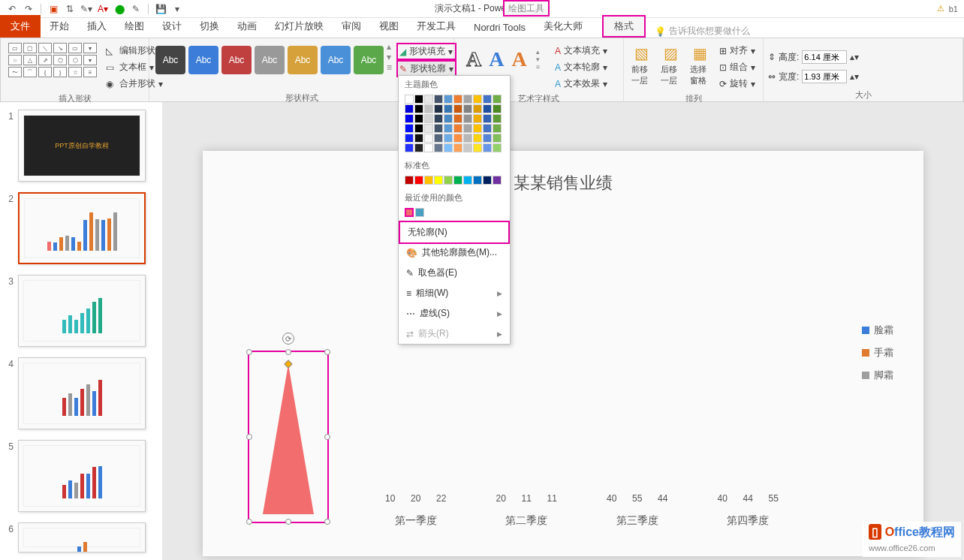 This screenshot has width=964, height=560. What do you see at coordinates (436, 27) in the screenshot?
I see `tab-developer: 开发工具` at bounding box center [436, 27].